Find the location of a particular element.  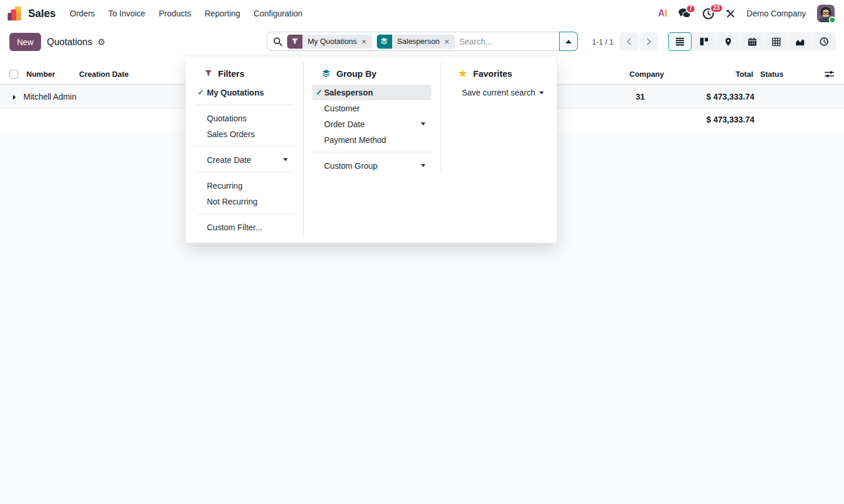

groupby-title: Group By is located at coordinates (356, 74).